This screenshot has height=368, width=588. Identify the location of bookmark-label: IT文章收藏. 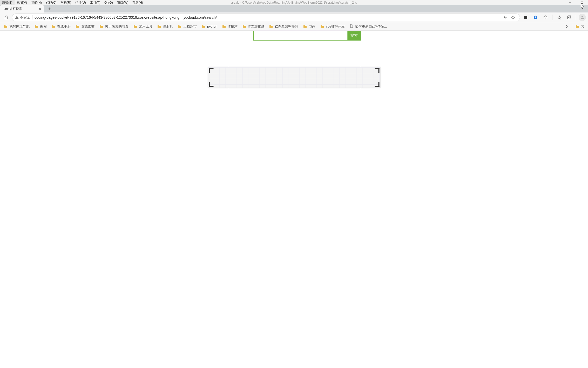
(256, 27).